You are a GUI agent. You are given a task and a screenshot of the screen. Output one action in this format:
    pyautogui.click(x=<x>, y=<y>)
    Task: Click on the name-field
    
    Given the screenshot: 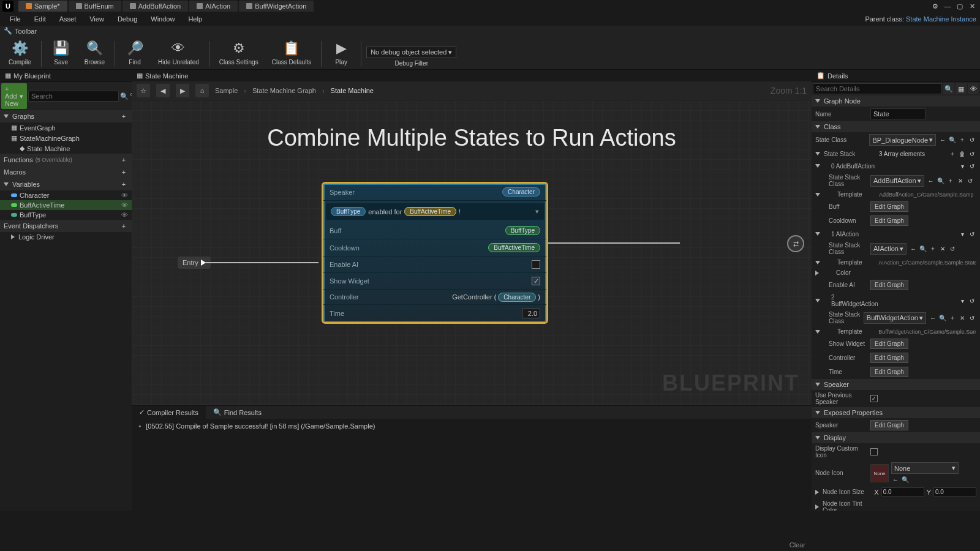 What is the action you would take?
    pyautogui.click(x=898, y=114)
    